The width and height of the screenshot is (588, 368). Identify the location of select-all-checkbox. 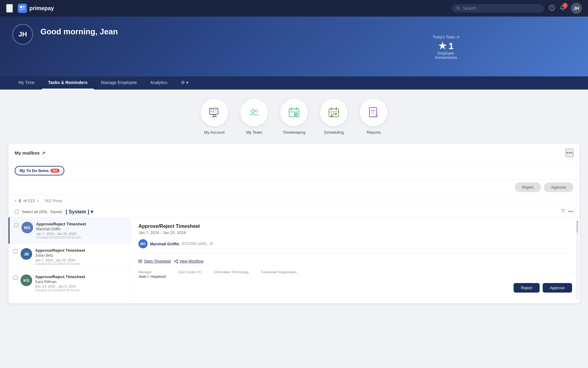
(17, 212).